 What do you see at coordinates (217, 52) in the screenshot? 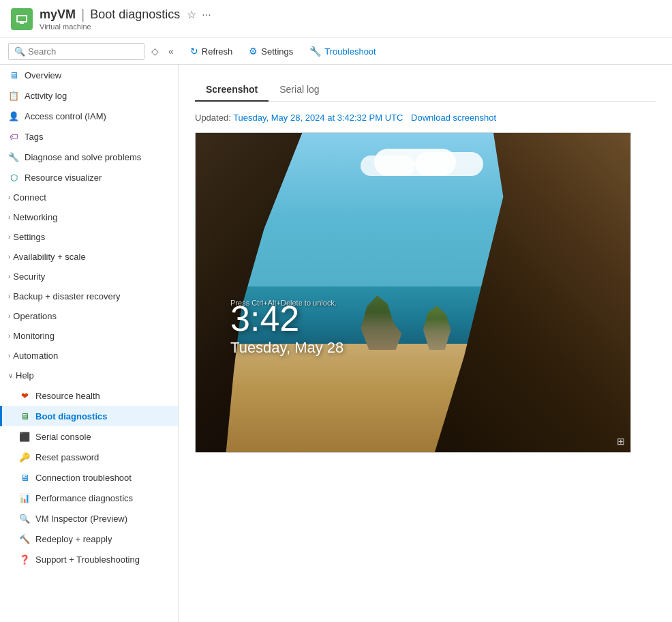
I see `refresh-label: Refresh` at bounding box center [217, 52].